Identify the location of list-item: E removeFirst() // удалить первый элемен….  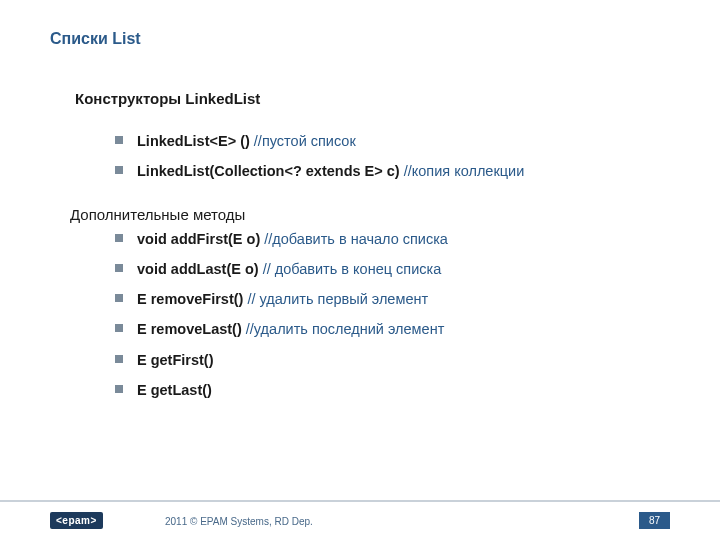
(388, 299).